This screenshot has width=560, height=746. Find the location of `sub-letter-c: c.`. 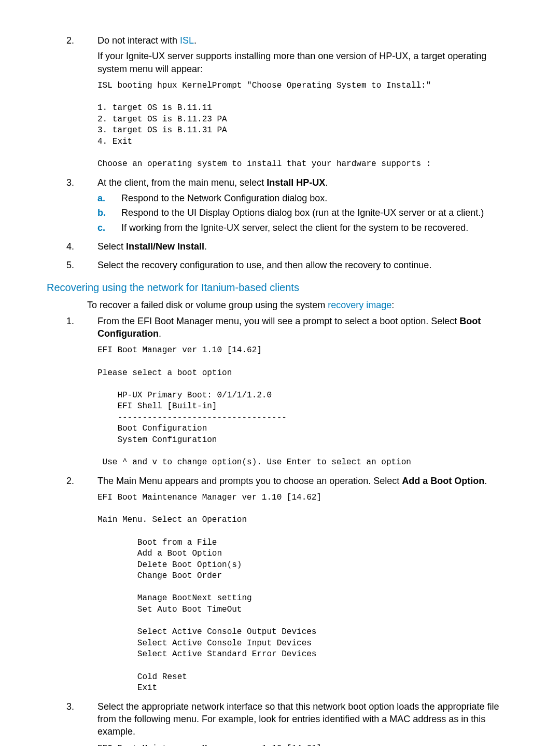

sub-letter-c: c. is located at coordinates (102, 228).